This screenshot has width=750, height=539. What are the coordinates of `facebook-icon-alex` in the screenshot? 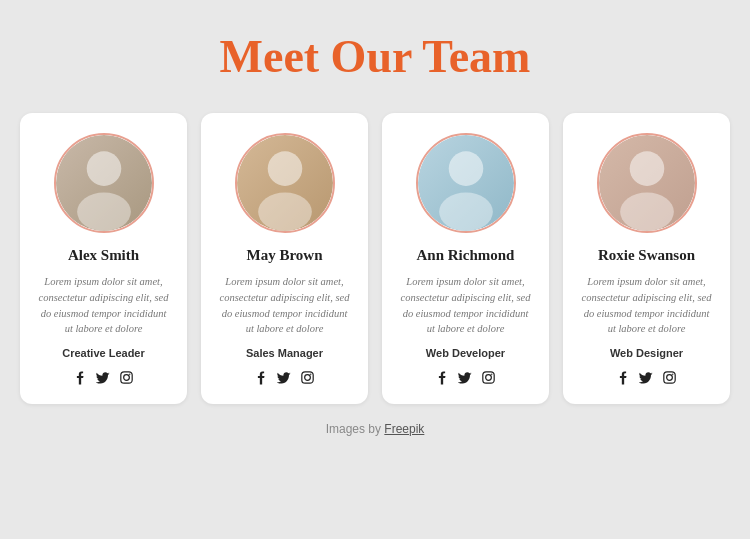 It's located at (80, 380).